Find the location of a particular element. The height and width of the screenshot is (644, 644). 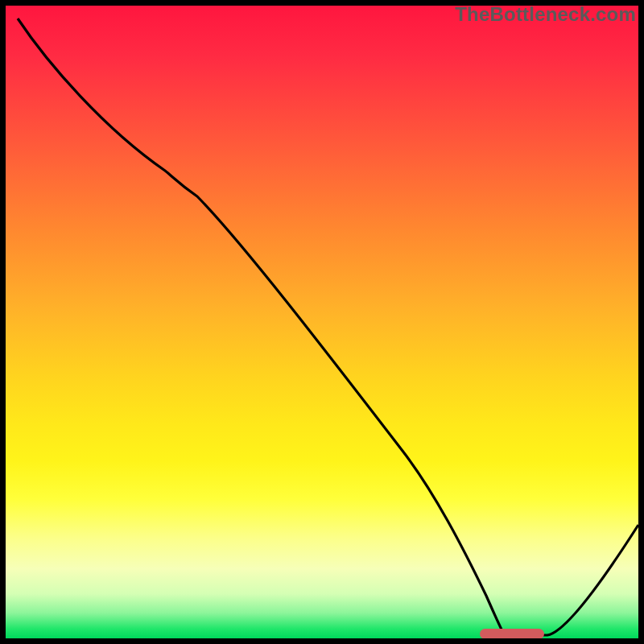

watermark-text: TheBottleneck.com is located at coordinates (546, 14).